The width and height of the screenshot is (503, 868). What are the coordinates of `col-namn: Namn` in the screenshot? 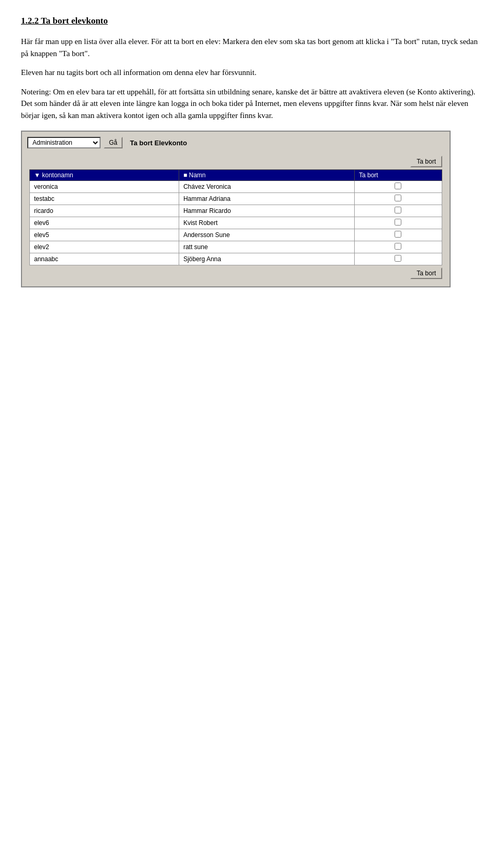 It's located at (266, 175).